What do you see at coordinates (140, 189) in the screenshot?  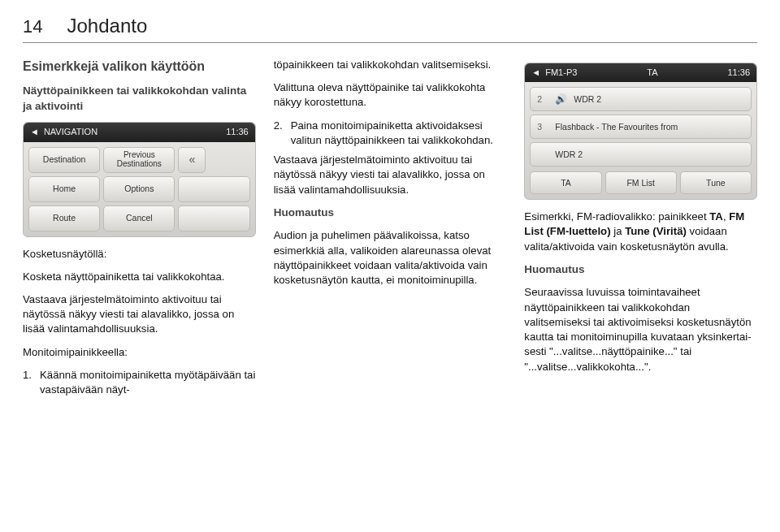 I see `nav-button-grid: Destination Previous Destinations « Home…` at bounding box center [140, 189].